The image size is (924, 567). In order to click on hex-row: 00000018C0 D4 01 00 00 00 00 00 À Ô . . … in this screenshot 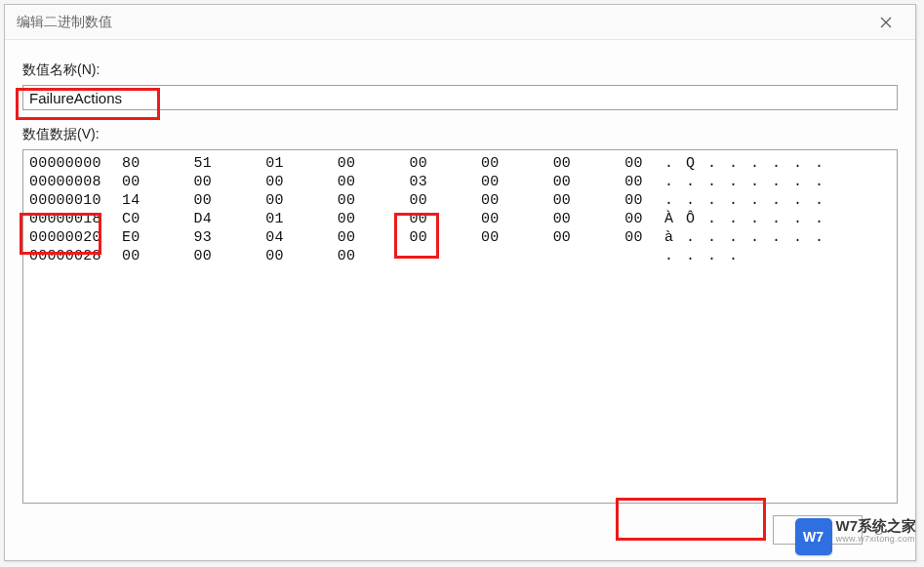, I will do `click(461, 219)`.